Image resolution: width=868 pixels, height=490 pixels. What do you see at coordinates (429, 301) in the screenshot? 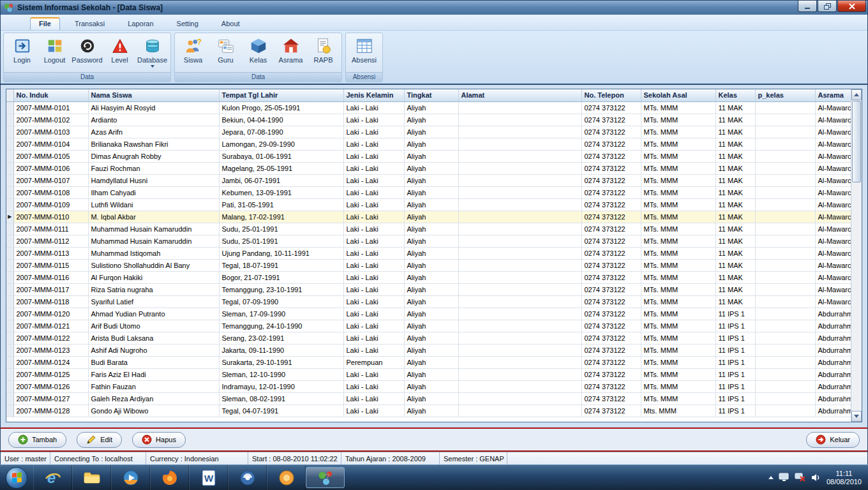
I see `table-row: 2007-MMM-0118Syariful LatiefTegal, 07-09…` at bounding box center [429, 301].